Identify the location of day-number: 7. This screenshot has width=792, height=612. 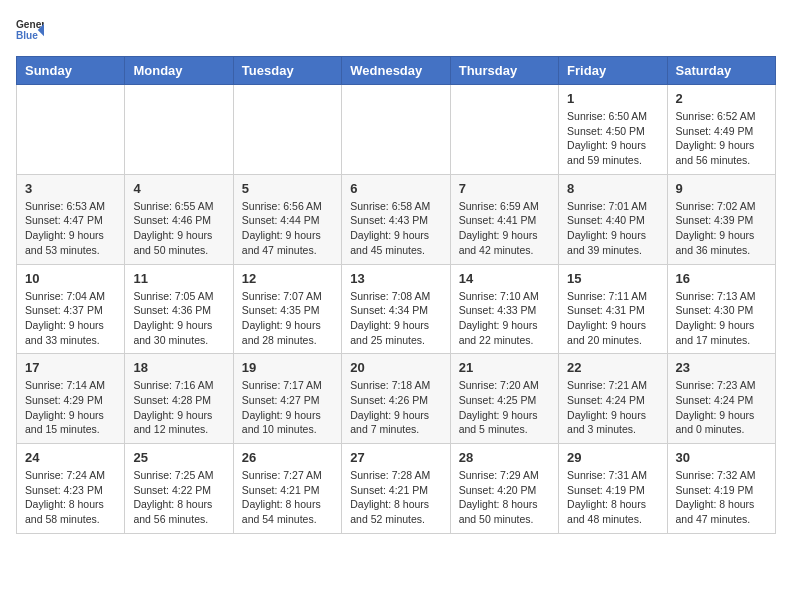
(504, 188).